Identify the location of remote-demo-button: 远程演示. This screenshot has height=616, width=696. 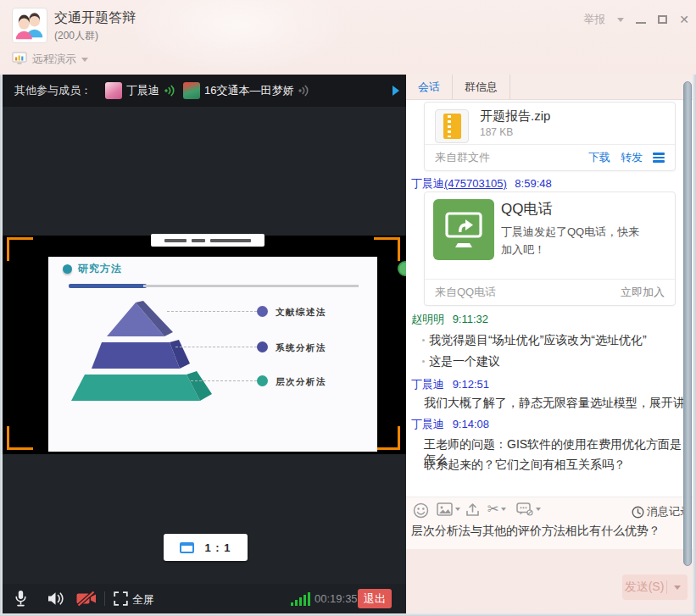
(50, 59).